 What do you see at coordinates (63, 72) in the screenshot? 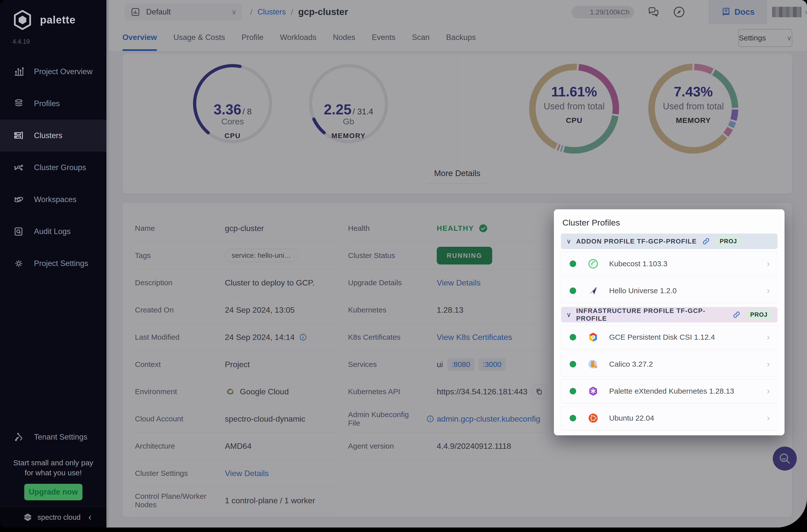
I see `sidebar-item-label: Project Overview` at bounding box center [63, 72].